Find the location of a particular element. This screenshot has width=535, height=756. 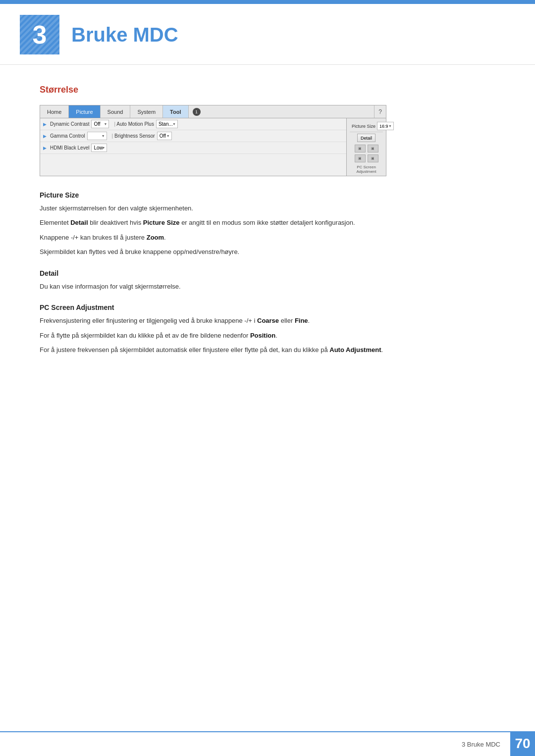

footer-text: 3 Bruke MDC is located at coordinates (481, 745).